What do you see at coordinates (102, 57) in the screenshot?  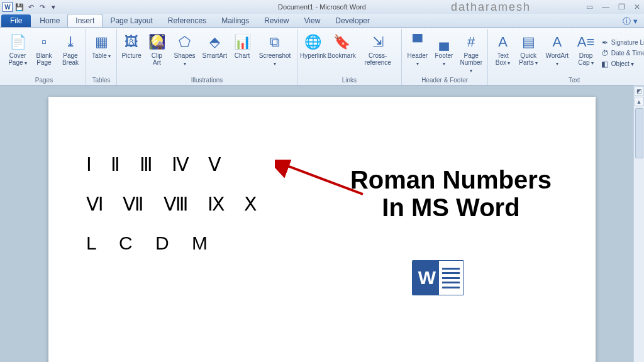 I see `group-tables: ▦TableTables` at bounding box center [102, 57].